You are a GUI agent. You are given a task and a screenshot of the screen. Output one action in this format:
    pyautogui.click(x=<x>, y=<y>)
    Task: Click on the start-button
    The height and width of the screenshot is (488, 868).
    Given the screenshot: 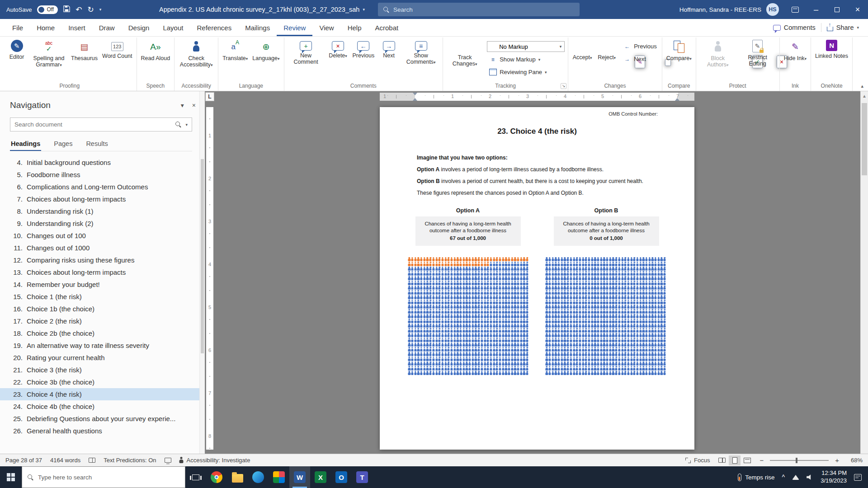 What is the action you would take?
    pyautogui.click(x=11, y=477)
    